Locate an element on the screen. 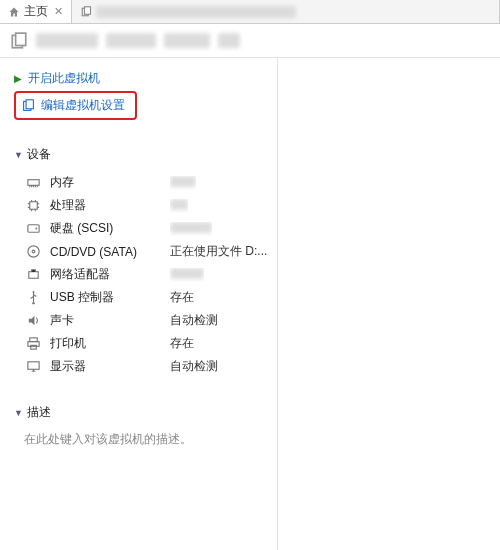  edit-settings-highlight: 编辑虚拟机设置 is located at coordinates (76, 106).